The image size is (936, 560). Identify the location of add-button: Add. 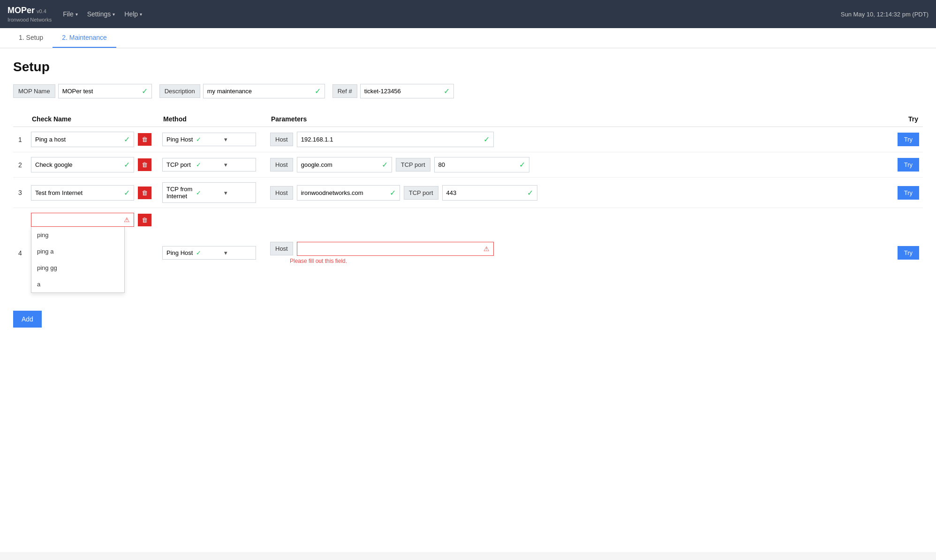
(27, 319).